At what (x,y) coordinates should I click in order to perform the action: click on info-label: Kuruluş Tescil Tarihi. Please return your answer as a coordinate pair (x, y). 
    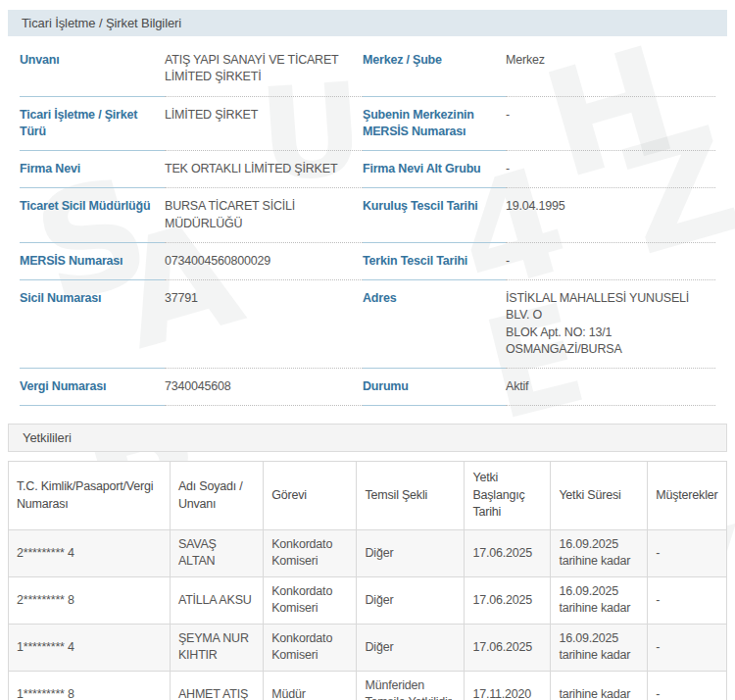
    Looking at the image, I should click on (434, 216).